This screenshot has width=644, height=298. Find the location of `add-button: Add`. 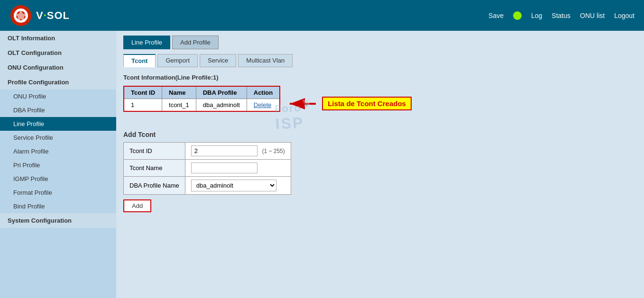

add-button: Add is located at coordinates (138, 206).